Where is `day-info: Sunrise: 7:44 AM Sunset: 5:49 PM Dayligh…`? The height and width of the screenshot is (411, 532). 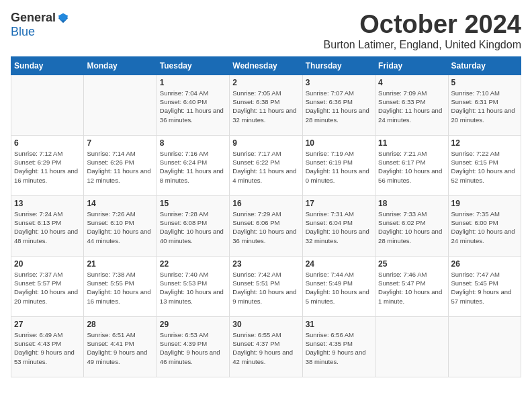
day-info: Sunrise: 7:44 AM Sunset: 5:49 PM Dayligh… is located at coordinates (339, 287).